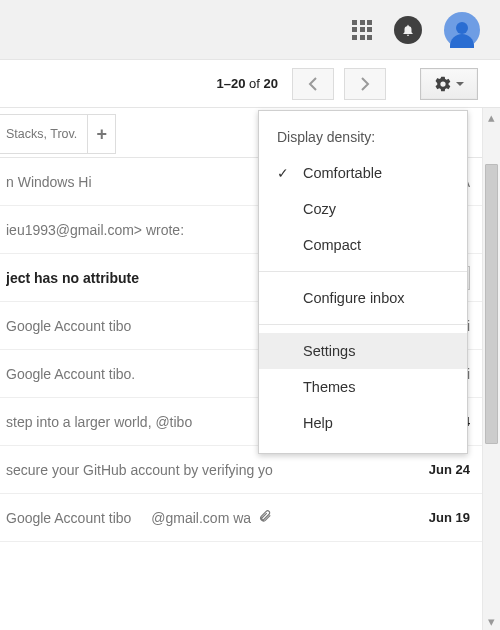 The image size is (500, 630). I want to click on prev-page-button, so click(313, 84).